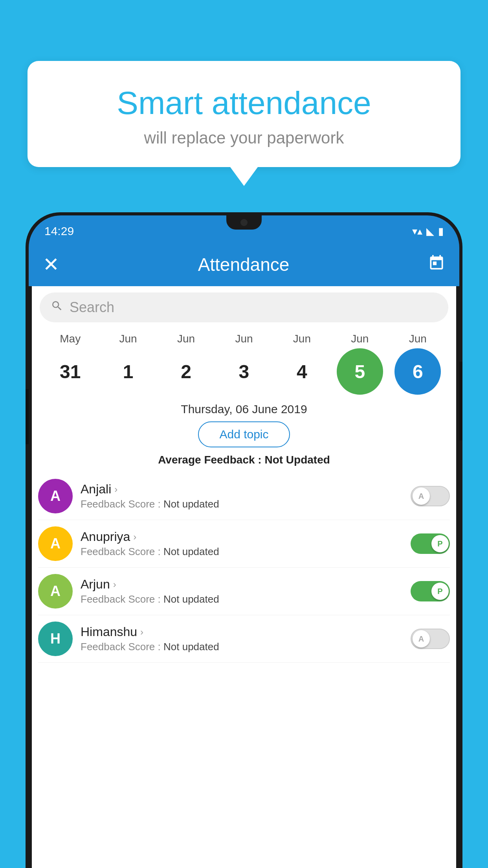  What do you see at coordinates (244, 114) in the screenshot?
I see `speech-bubble-container: Smart attendance will replace your paper…` at bounding box center [244, 114].